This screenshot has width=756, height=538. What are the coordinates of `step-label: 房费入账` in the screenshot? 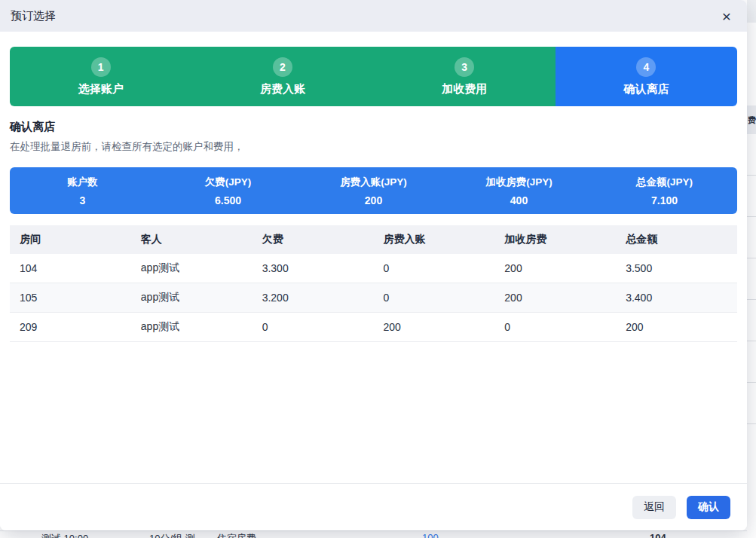 It's located at (283, 89).